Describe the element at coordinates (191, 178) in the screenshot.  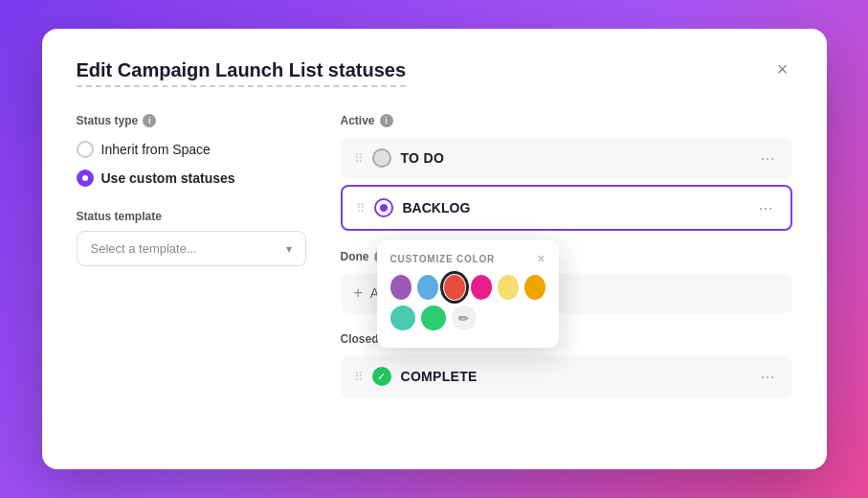
I see `radio-custom: Use custom statuses` at that location.